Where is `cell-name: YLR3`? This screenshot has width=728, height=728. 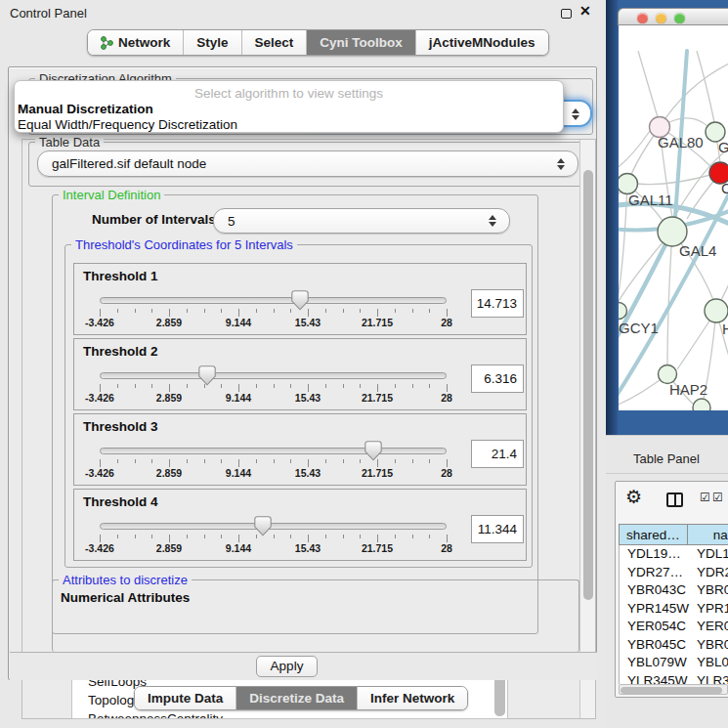 cell-name: YLR3 is located at coordinates (711, 678).